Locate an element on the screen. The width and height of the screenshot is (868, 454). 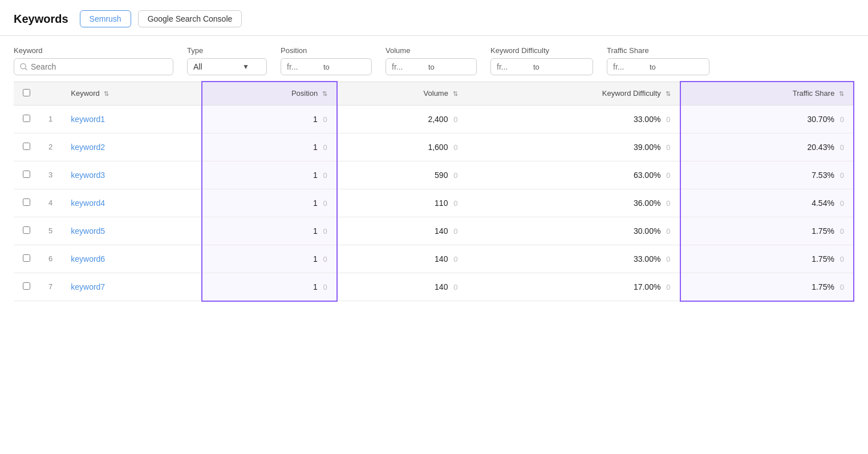
search-icon is located at coordinates (24, 67).